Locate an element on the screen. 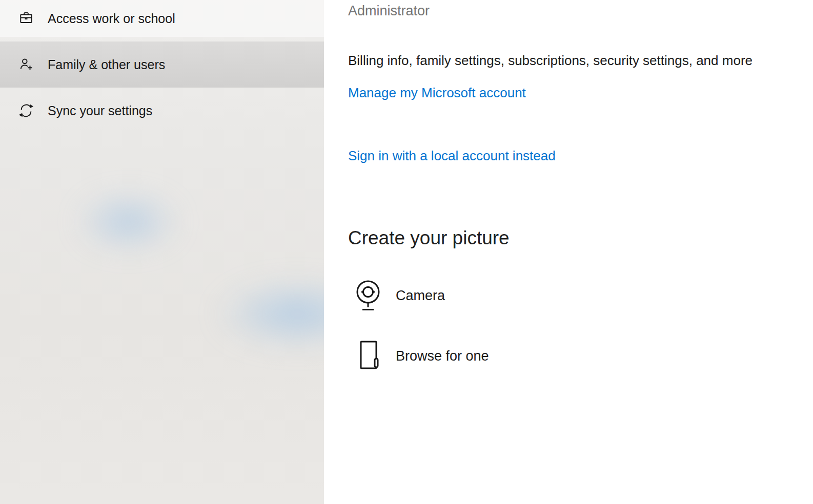 The width and height of the screenshot is (813, 504). sidebar-item-label: Family & other users is located at coordinates (107, 65).